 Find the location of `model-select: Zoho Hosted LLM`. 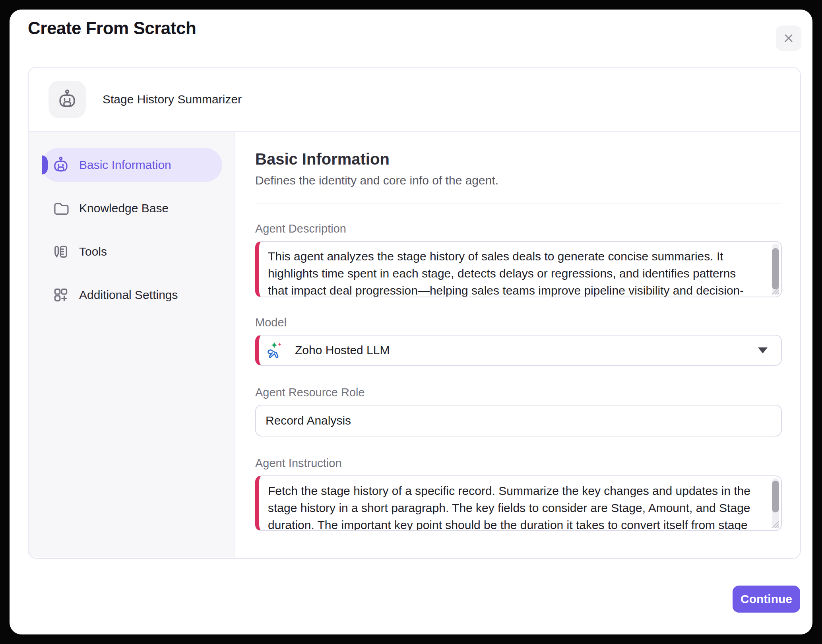

model-select: Zoho Hosted LLM is located at coordinates (518, 350).